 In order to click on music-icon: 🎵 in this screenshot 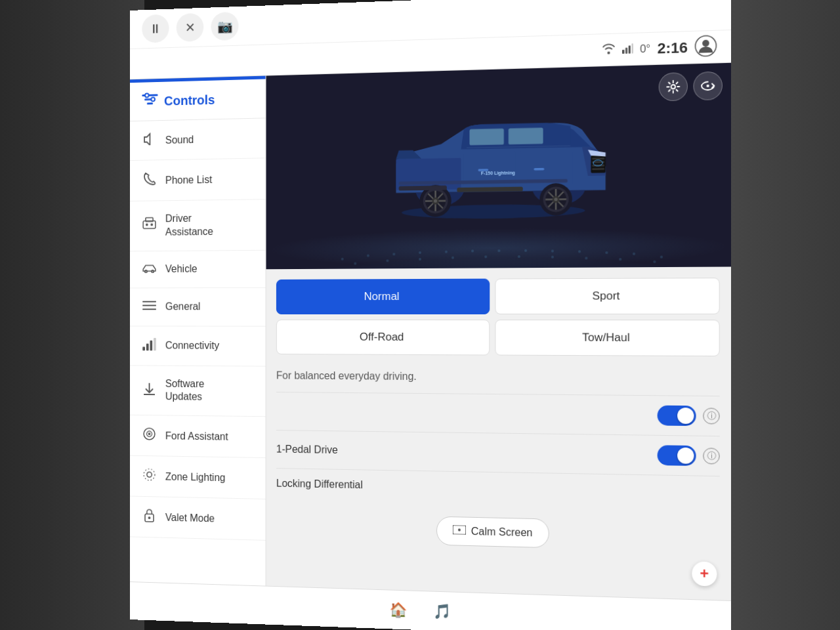, I will do `click(442, 612)`.